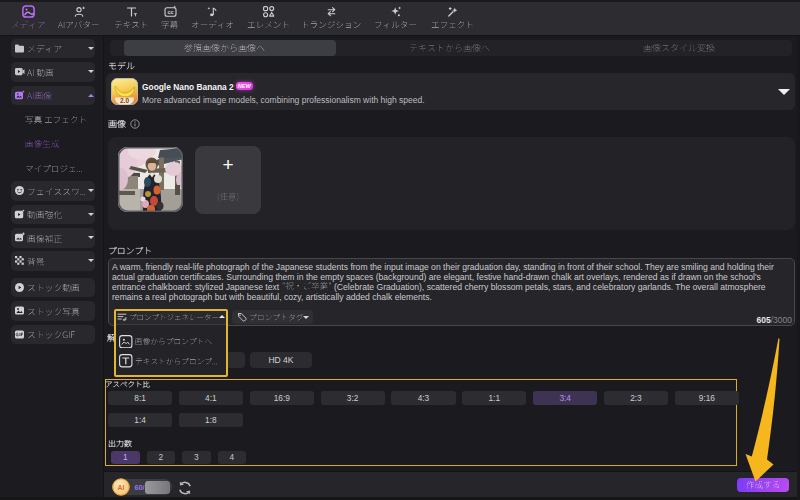  What do you see at coordinates (170, 12) in the screenshot?
I see `svg-text: cc` at bounding box center [170, 12].